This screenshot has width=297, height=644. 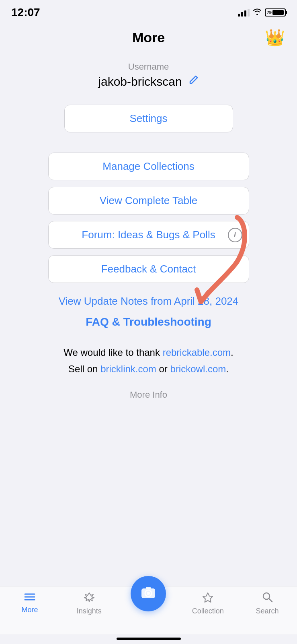 I want to click on signal-bars-icon, so click(x=244, y=12).